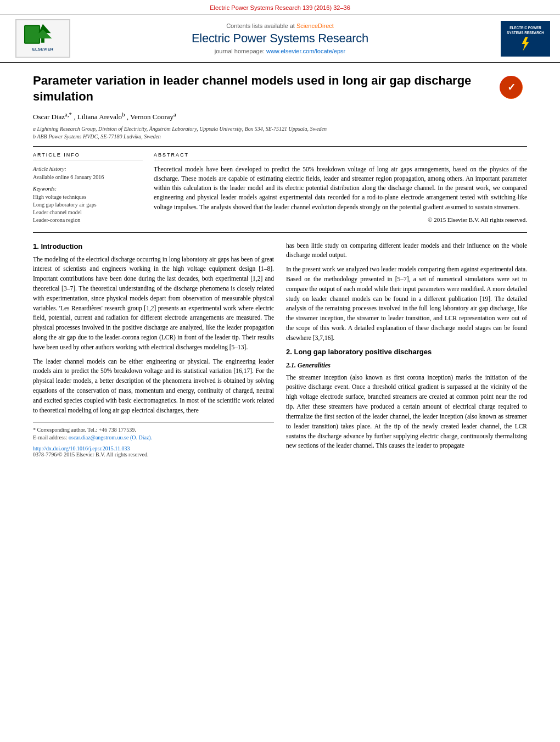 The width and height of the screenshot is (560, 742). What do you see at coordinates (154, 451) in the screenshot?
I see `doi-section: http://dx.doi.org/10.1016/j.epsr.2015.11…` at bounding box center [154, 451].